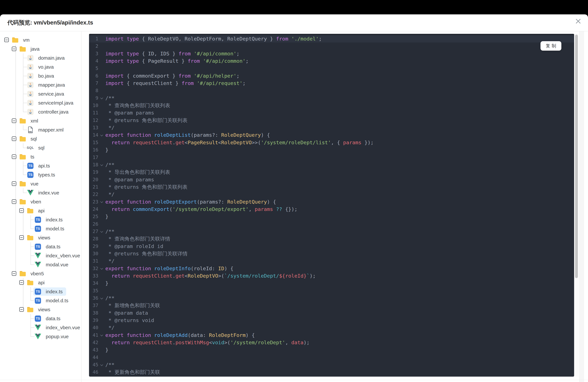 This screenshot has width=588, height=382. I want to click on tree-item-api-ts: TSapi.ts, so click(41, 166).